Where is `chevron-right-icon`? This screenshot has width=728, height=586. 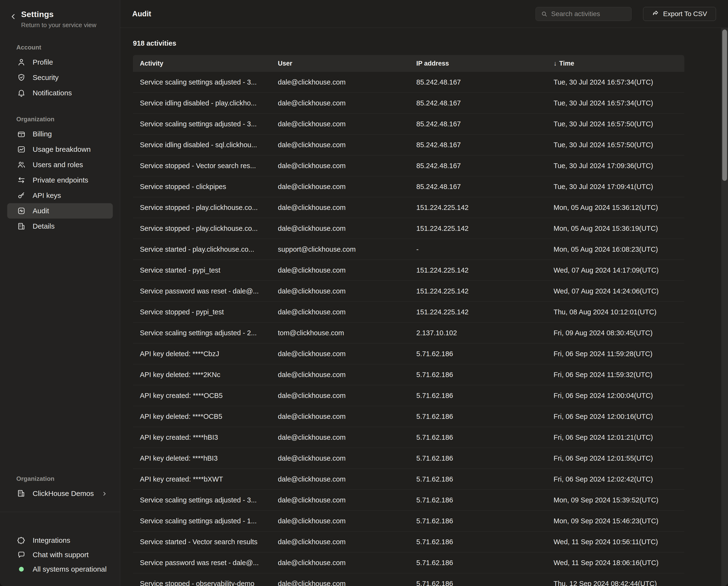
chevron-right-icon is located at coordinates (104, 493).